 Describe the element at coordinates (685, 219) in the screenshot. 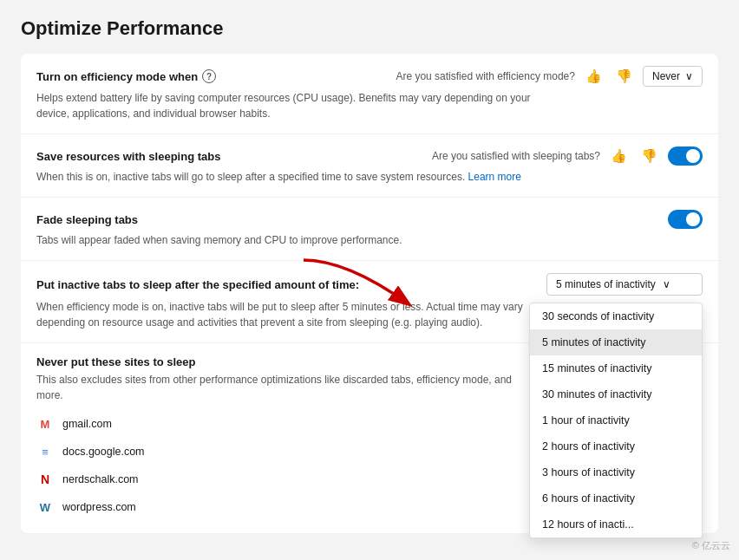

I see `fade-tabs-toggle` at that location.